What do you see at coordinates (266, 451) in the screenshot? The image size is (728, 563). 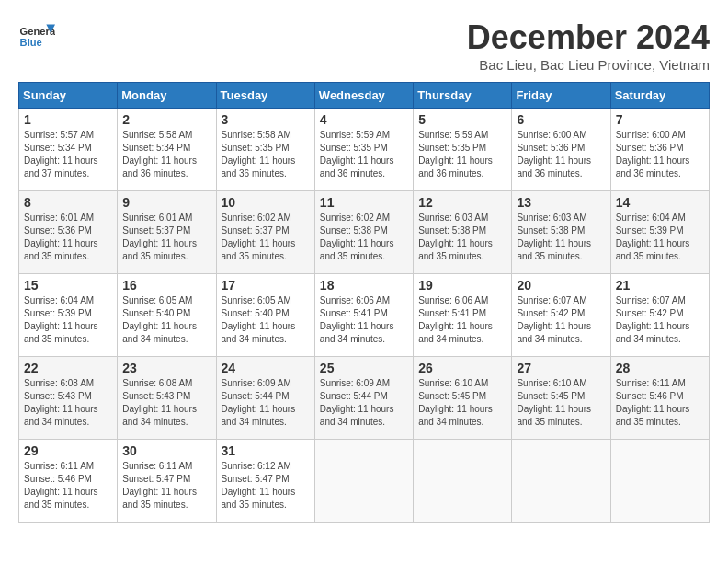 I see `day-number: 31` at bounding box center [266, 451].